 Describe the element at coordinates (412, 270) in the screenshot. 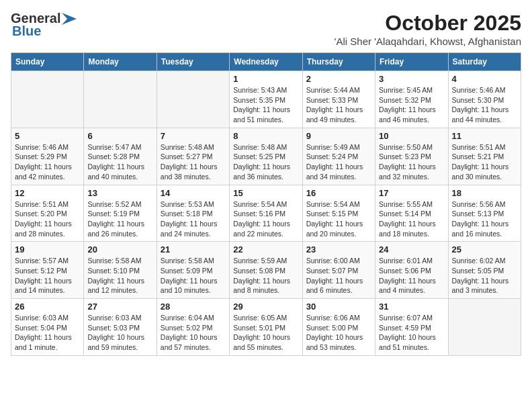

I see `calendar-day-cell: 24Sunrise: 6:01 AMSunset: 5:06 PMDayligh…` at that location.